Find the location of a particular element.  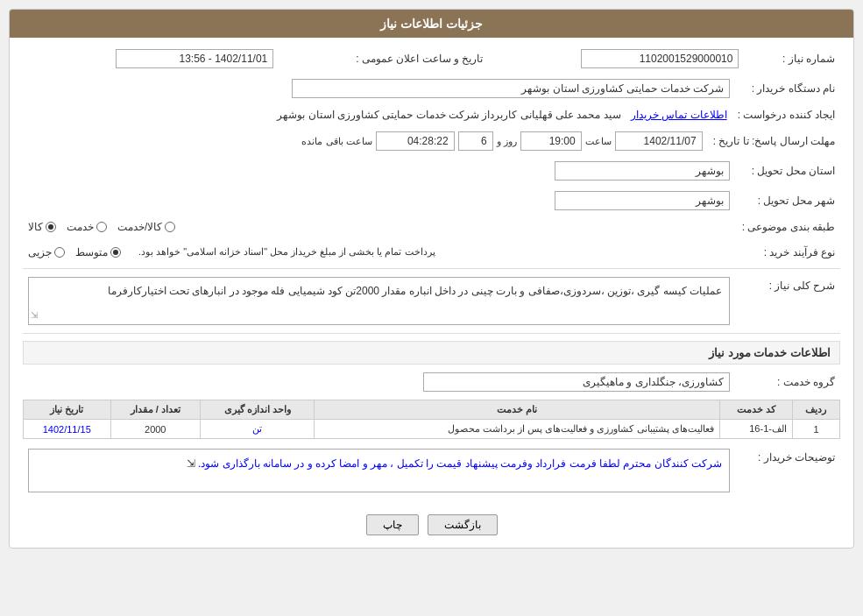

process-note: پرداخت تمام یا بخشی از مبلغ خریداز محل "… is located at coordinates (287, 252).